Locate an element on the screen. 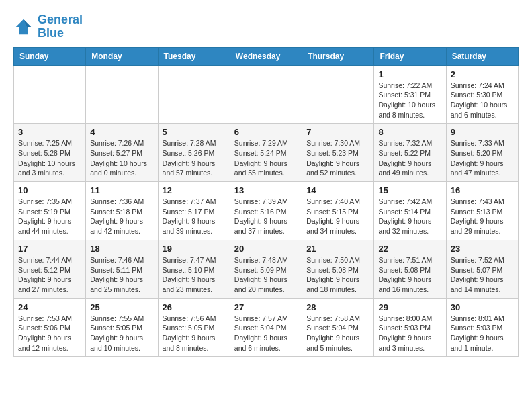  calendar-cell: 17Sunrise: 7:44 AM Sunset: 5:12 PM Dayli… is located at coordinates (50, 269).